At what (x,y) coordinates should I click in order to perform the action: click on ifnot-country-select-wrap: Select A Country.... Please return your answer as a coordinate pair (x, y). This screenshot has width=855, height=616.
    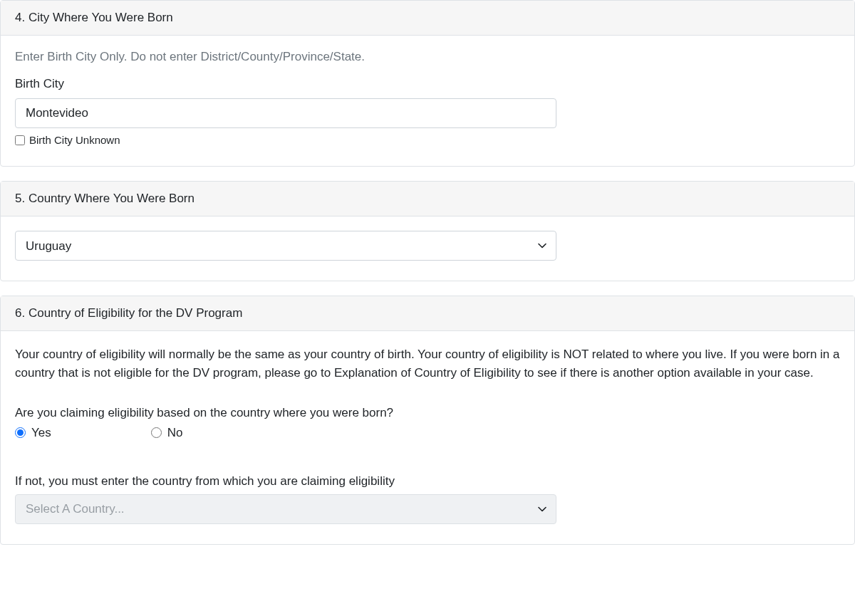
    Looking at the image, I should click on (286, 509).